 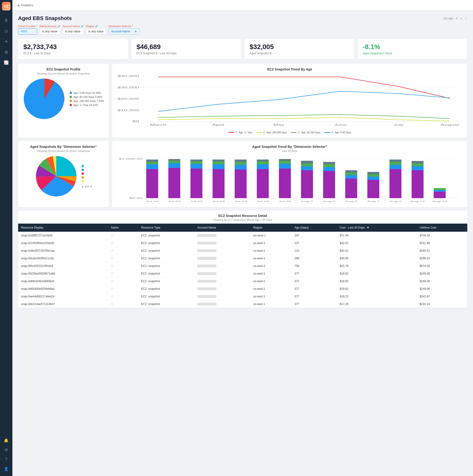 I want to click on sidebar-icon-grid: ⊞, so click(x=6, y=52).